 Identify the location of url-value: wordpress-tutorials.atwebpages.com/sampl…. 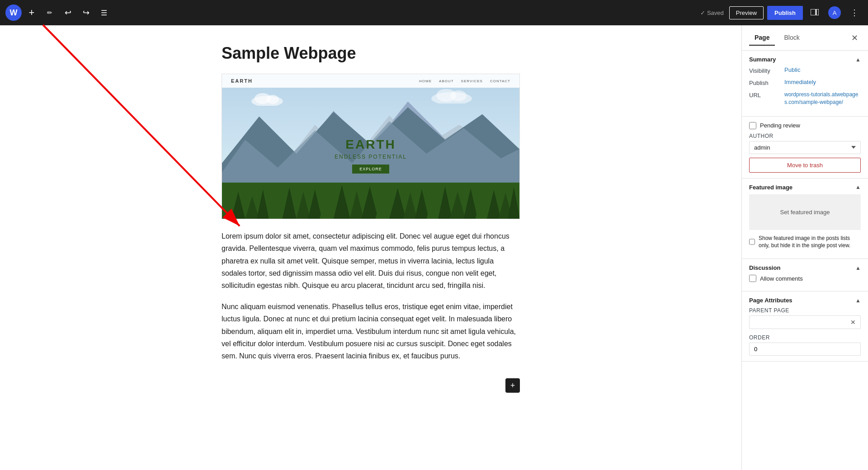
(823, 99).